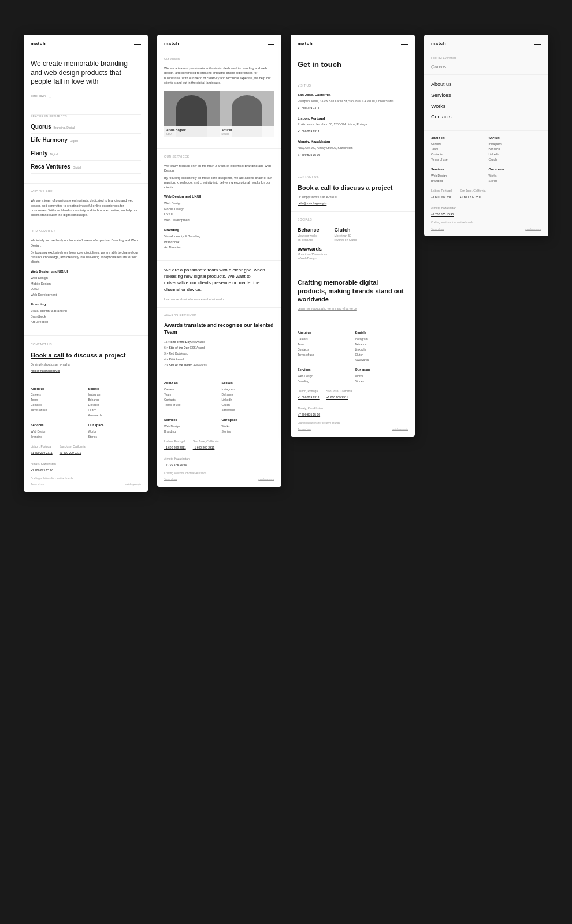  Describe the element at coordinates (220, 329) in the screenshot. I see `awards-title: Awards translate and recognize our talen…` at that location.